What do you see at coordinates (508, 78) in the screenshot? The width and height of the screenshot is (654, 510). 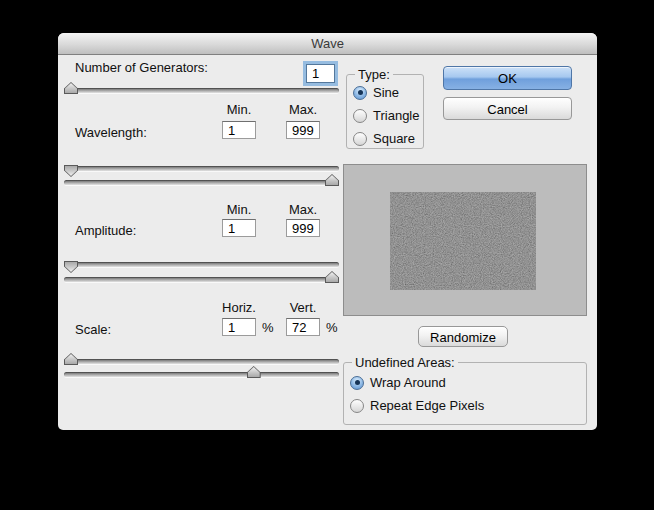 I see `ok-button: OK` at bounding box center [508, 78].